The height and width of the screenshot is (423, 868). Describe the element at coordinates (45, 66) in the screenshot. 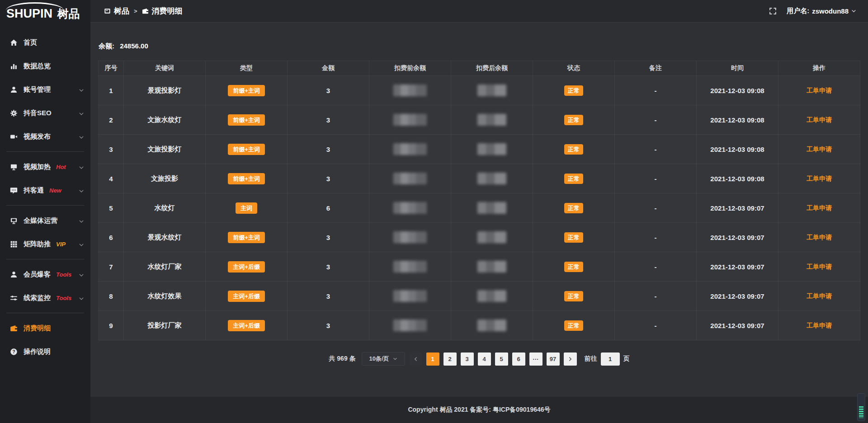

I see `sidebar-item-data-overview: 数据总览` at that location.